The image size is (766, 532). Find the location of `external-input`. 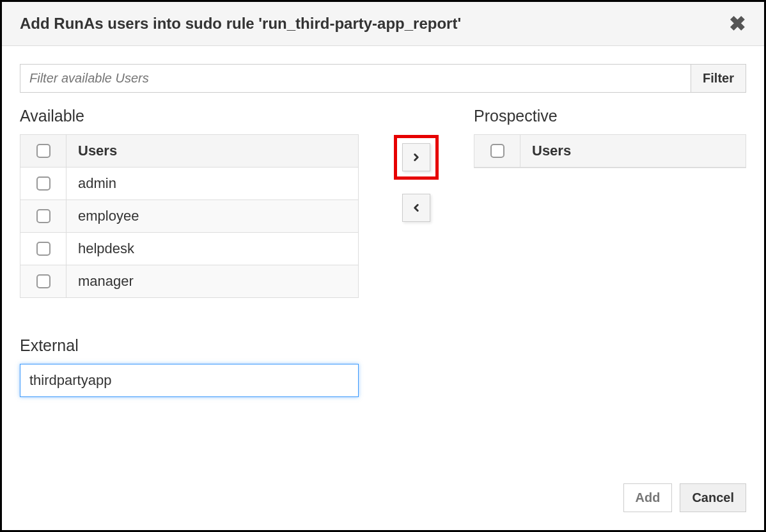

external-input is located at coordinates (189, 380).